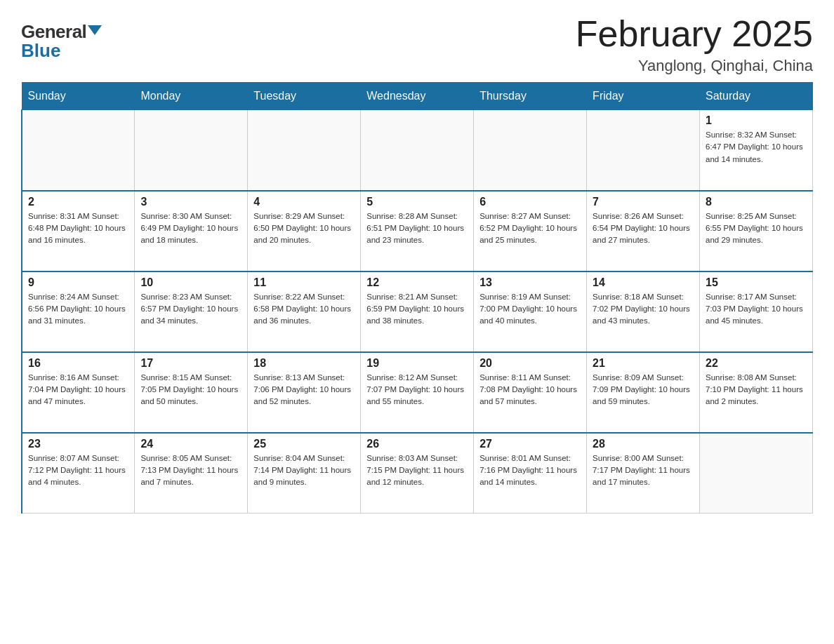 The image size is (834, 644). I want to click on month-title: February 2025, so click(694, 34).